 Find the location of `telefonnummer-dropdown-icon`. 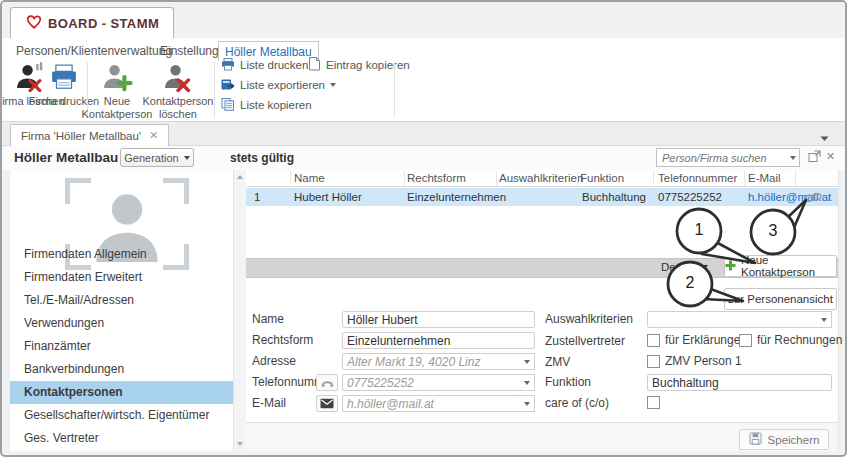

telefonnummer-dropdown-icon is located at coordinates (527, 382).